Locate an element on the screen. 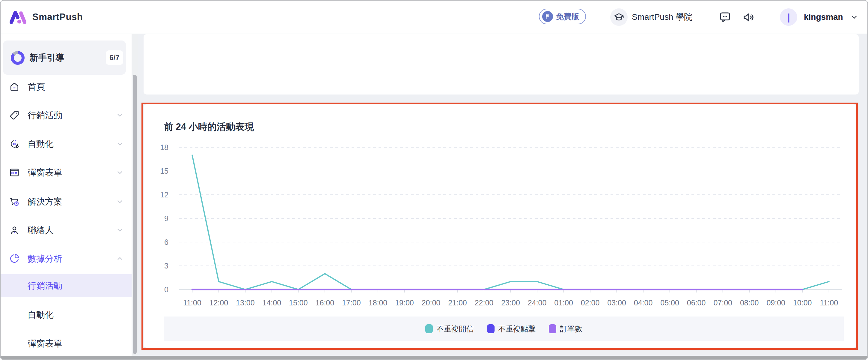 The width and height of the screenshot is (868, 360). x-axis-tick-label: 19:00 is located at coordinates (404, 303).